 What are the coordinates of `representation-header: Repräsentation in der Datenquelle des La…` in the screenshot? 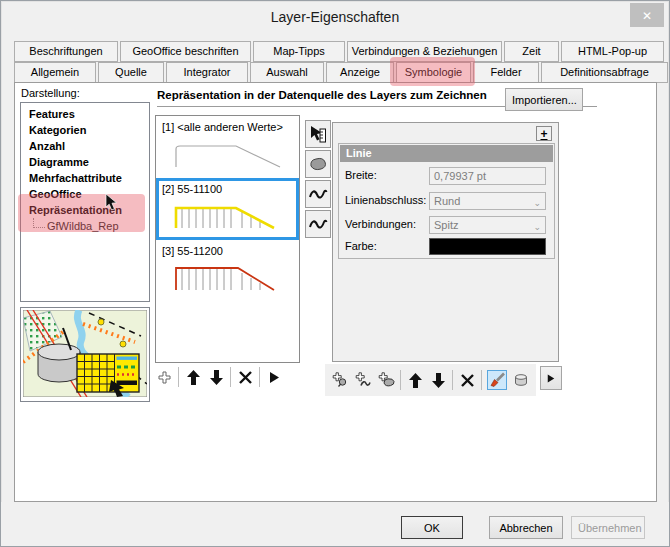 It's located at (322, 95).